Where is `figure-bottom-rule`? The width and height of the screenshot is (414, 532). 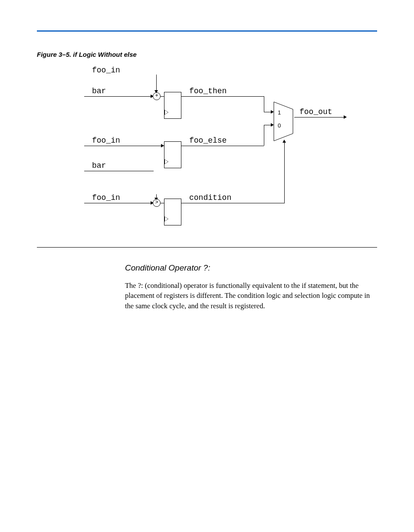 figure-bottom-rule is located at coordinates (207, 247).